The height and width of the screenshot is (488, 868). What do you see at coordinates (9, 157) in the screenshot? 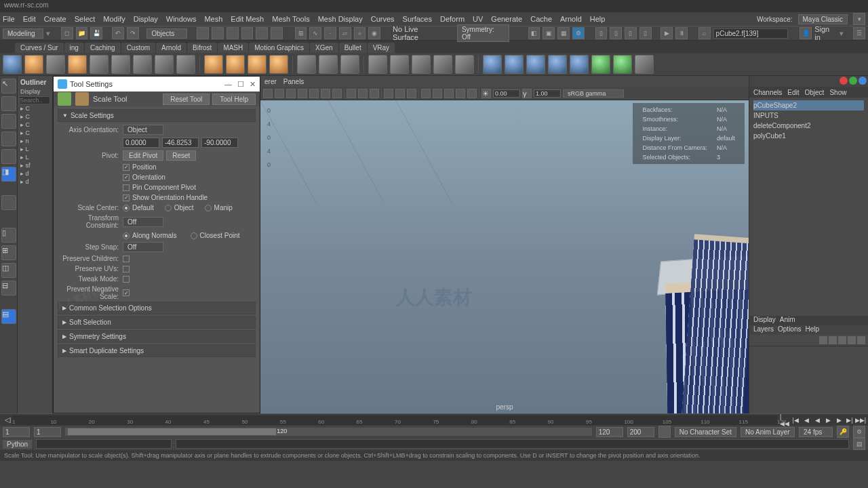
I see `rotate-tool-icon` at bounding box center [9, 157].